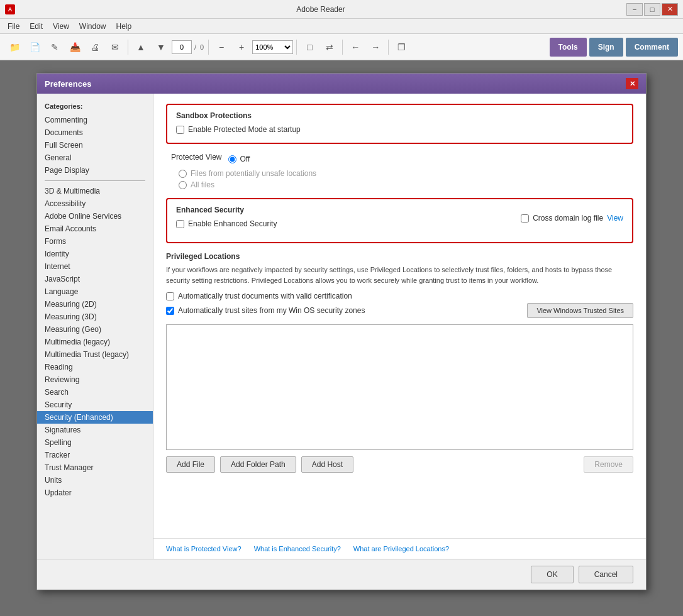 The width and height of the screenshot is (683, 616). Describe the element at coordinates (568, 218) in the screenshot. I see `cross-domain-label: Cross domain log file` at that location.